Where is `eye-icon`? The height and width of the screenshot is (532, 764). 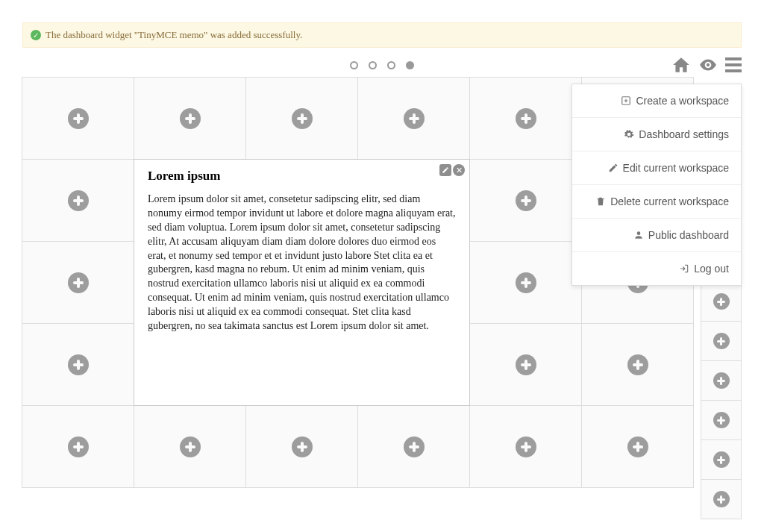 eye-icon is located at coordinates (708, 65).